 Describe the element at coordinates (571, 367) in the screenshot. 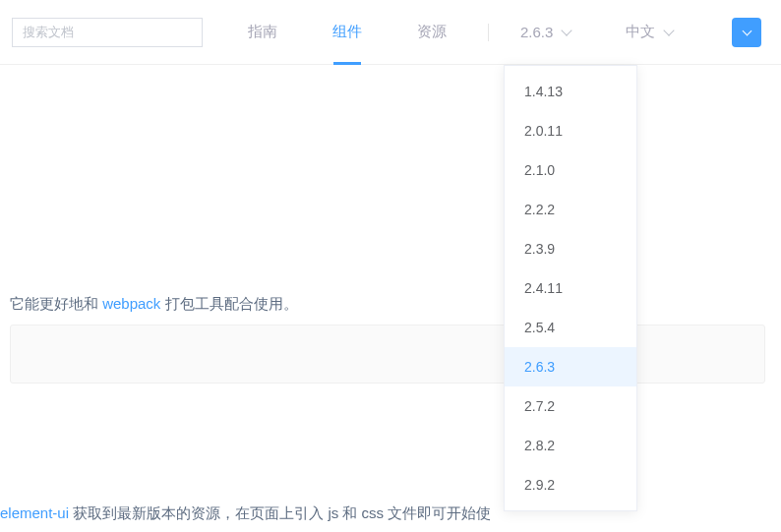

I see `version-option: 2.6.3` at that location.